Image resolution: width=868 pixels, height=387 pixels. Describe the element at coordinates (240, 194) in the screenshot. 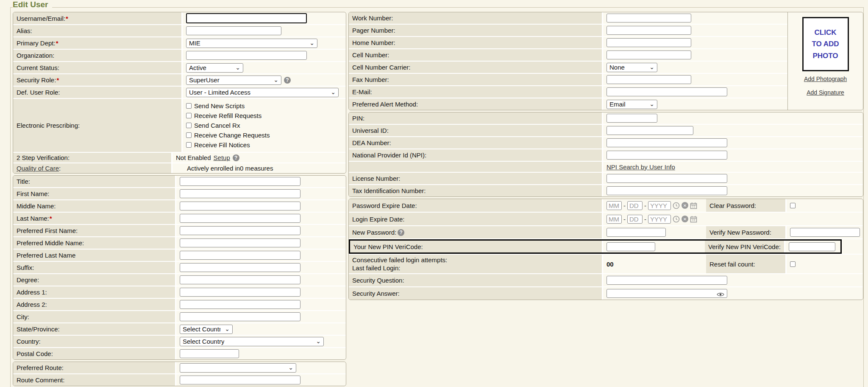

I see `first-name-input` at that location.